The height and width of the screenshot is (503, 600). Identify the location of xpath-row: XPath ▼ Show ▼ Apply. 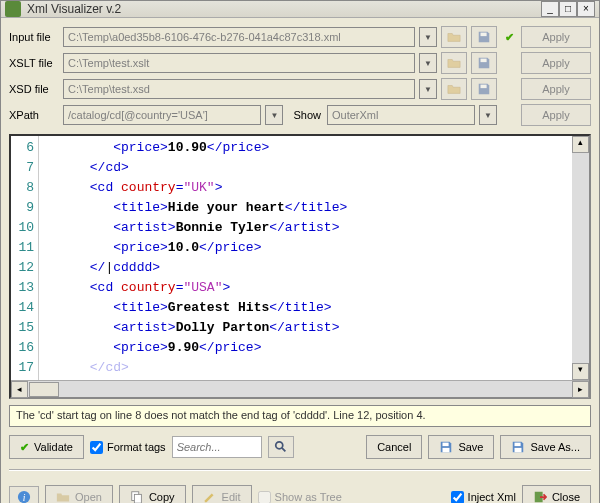
(300, 115).